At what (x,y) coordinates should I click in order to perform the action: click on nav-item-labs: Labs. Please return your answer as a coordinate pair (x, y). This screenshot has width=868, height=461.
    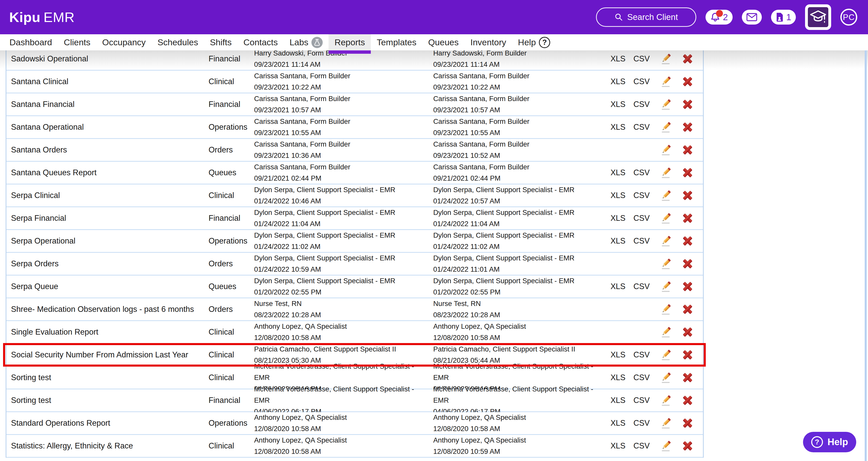
    Looking at the image, I should click on (306, 42).